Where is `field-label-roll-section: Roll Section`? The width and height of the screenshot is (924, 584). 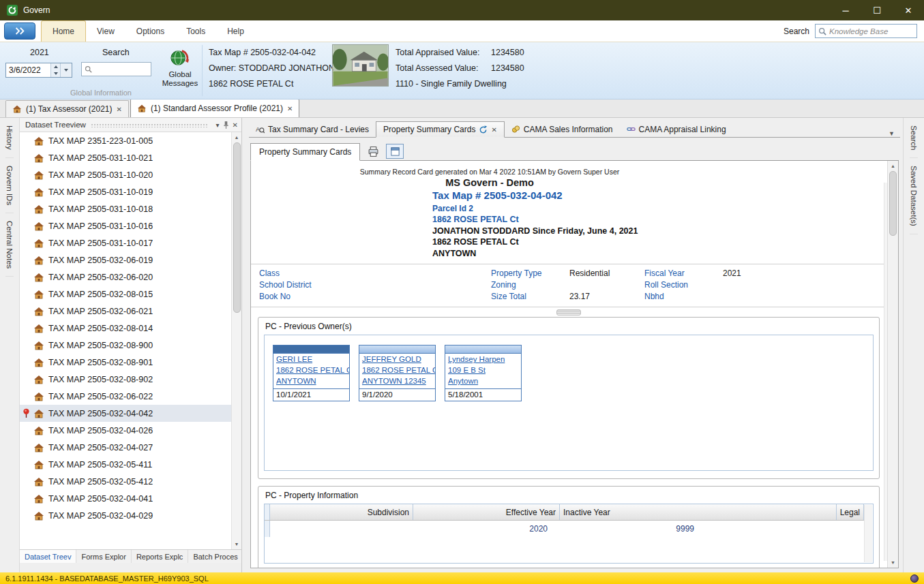
field-label-roll-section: Roll Section is located at coordinates (683, 285).